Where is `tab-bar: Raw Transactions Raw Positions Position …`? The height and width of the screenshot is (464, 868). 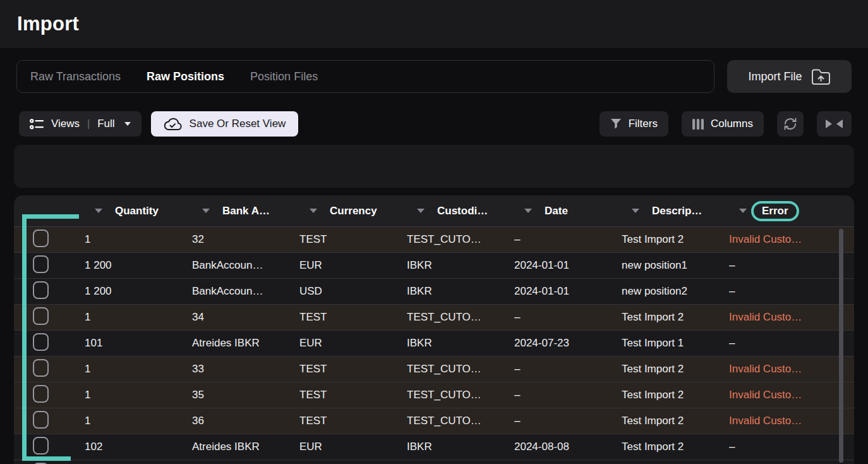 tab-bar: Raw Transactions Raw Positions Position … is located at coordinates (365, 76).